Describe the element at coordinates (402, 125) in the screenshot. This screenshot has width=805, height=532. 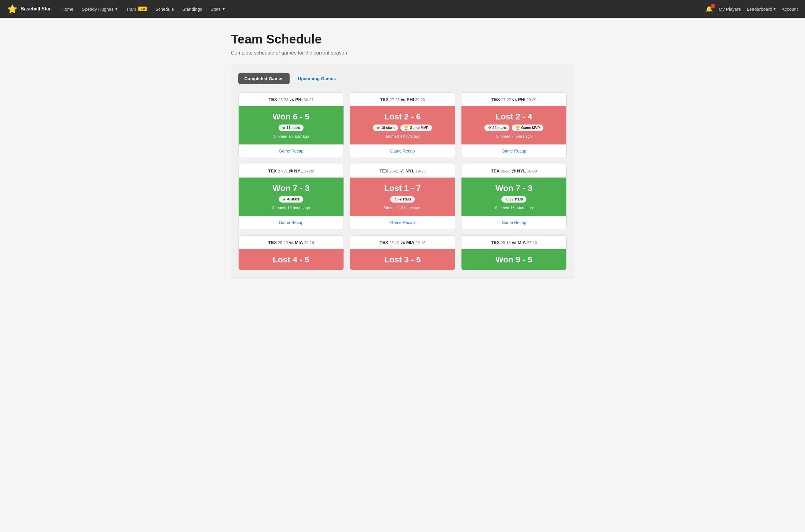
I see `game-card: TEX 27-23 vs PHI 30-20 Lost 2 - 6 ☆ 18 s…` at that location.